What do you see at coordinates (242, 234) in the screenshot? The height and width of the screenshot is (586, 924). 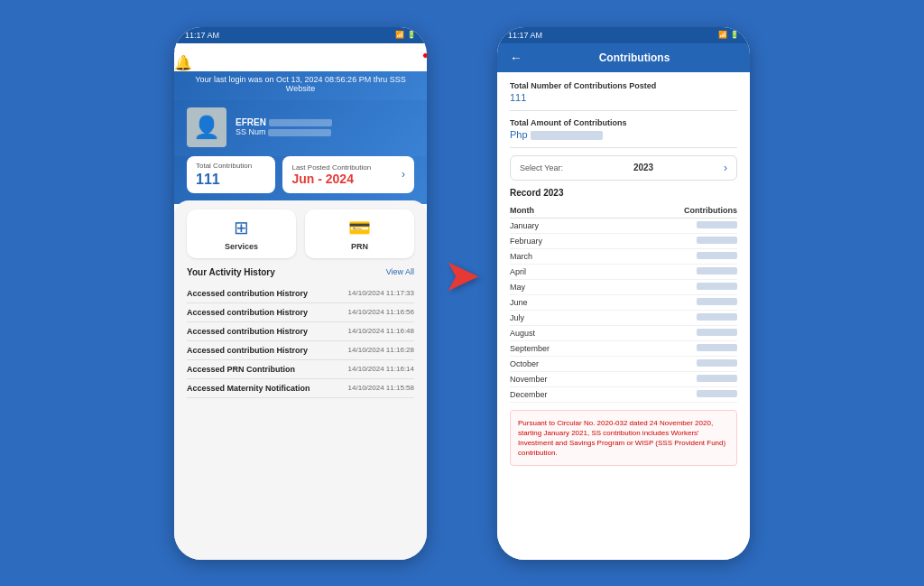 I see `services-icon-box: ⊞ Services` at bounding box center [242, 234].